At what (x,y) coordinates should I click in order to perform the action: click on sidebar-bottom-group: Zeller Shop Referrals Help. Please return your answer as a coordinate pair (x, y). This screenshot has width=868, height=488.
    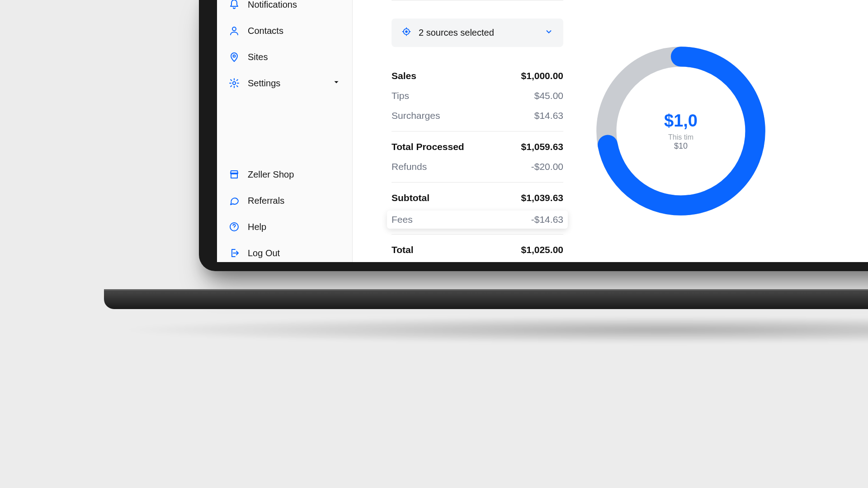
    Looking at the image, I should click on (285, 206).